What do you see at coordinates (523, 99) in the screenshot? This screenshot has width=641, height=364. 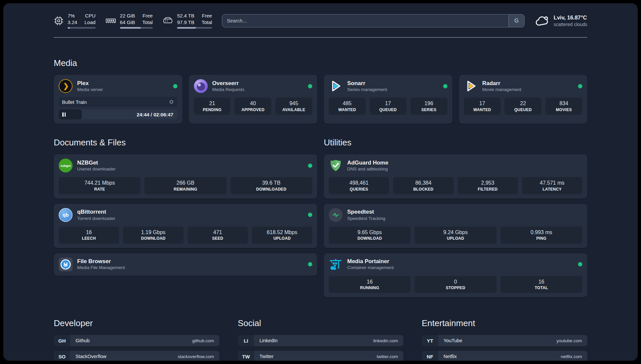 I see `app-card-radarr: Radarr Movie management 17 WANTED 22 QUE…` at bounding box center [523, 99].